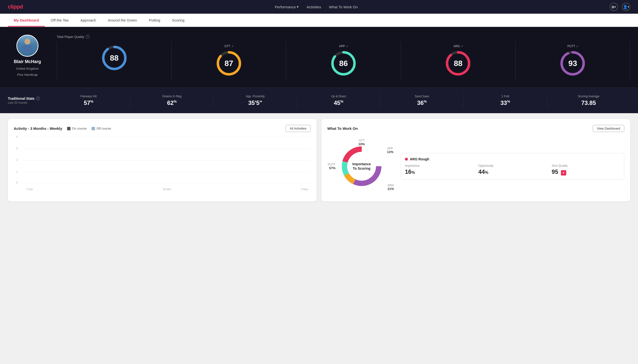 This screenshot has width=638, height=364. Describe the element at coordinates (319, 20) in the screenshot. I see `tabs-bar: My Dashboard Off the Tee Approach Around…` at that location.